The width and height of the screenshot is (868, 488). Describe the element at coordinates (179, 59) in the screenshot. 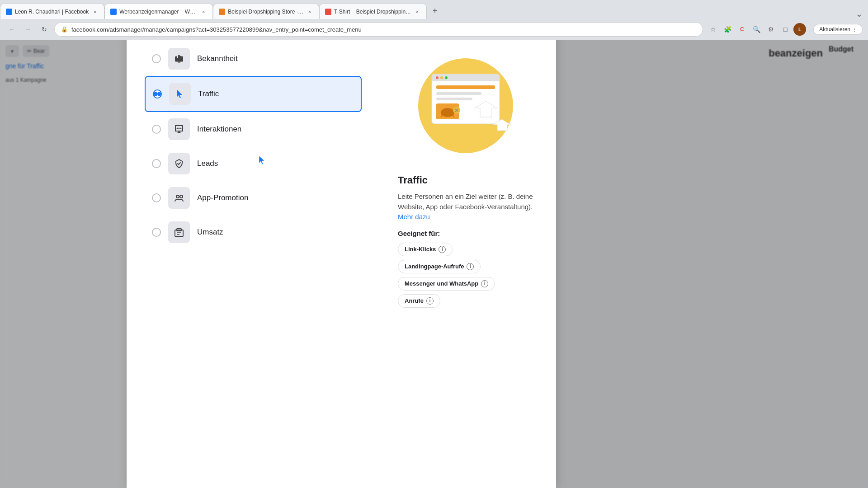

I see `icon-box-bekanntheit` at that location.